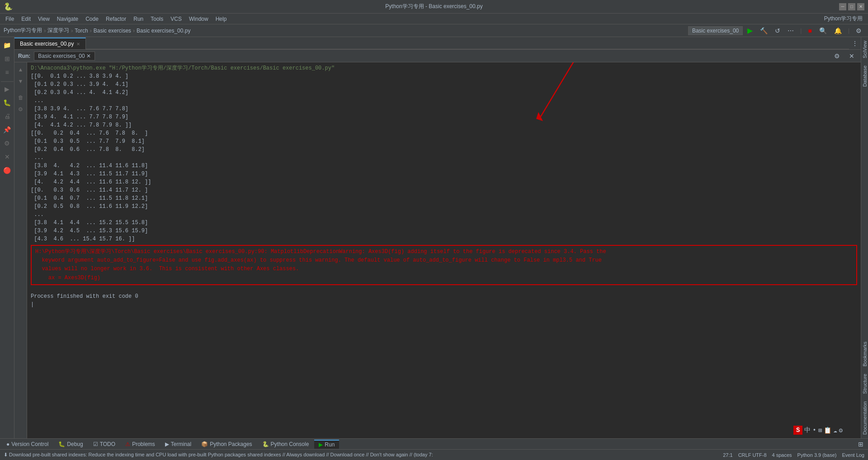 Image resolution: width=868 pixels, height=460 pixels. What do you see at coordinates (434, 6) in the screenshot?
I see `window-title: Python学习专用 - Basic exercises_00.py` at bounding box center [434, 6].